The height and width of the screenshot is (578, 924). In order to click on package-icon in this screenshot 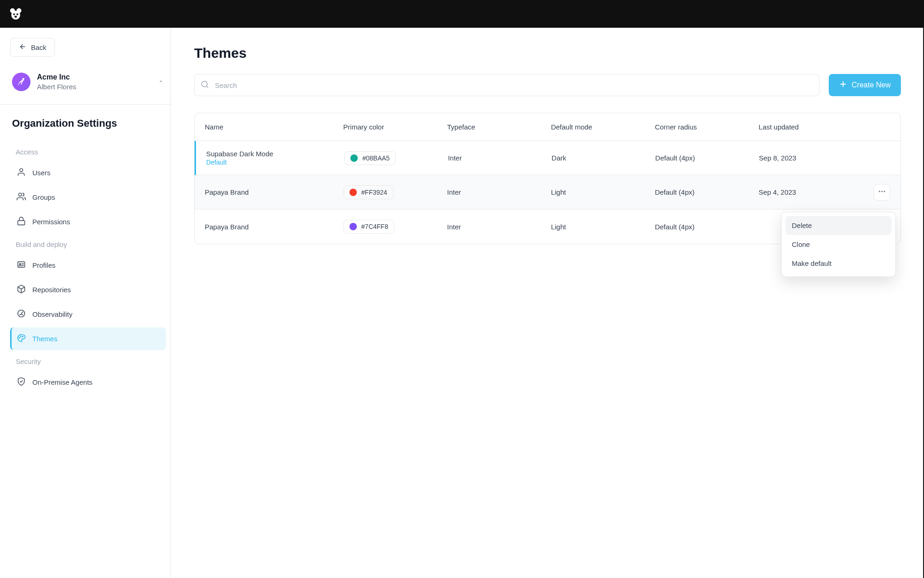, I will do `click(21, 289)`.